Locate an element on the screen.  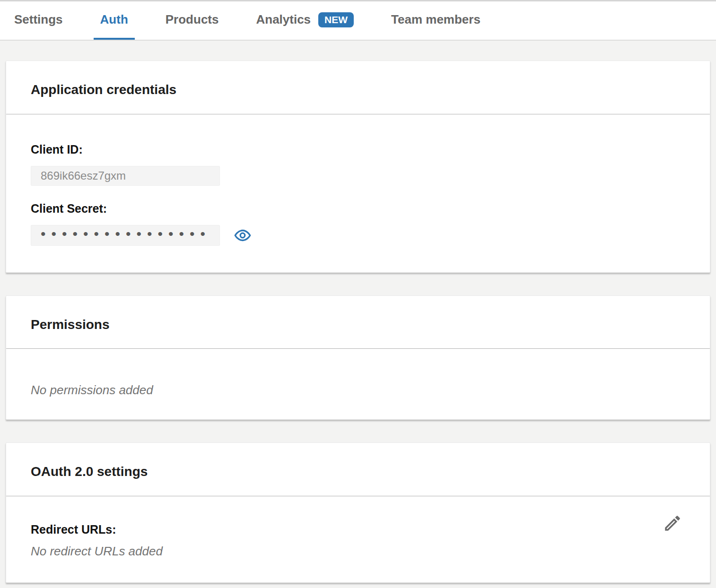
permissions-title: Permissions is located at coordinates (358, 325).